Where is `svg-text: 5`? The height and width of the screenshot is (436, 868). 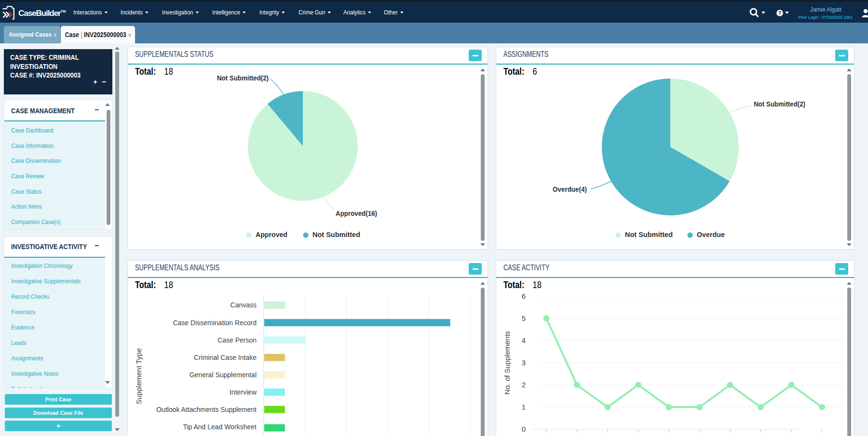
svg-text: 5 is located at coordinates (524, 318).